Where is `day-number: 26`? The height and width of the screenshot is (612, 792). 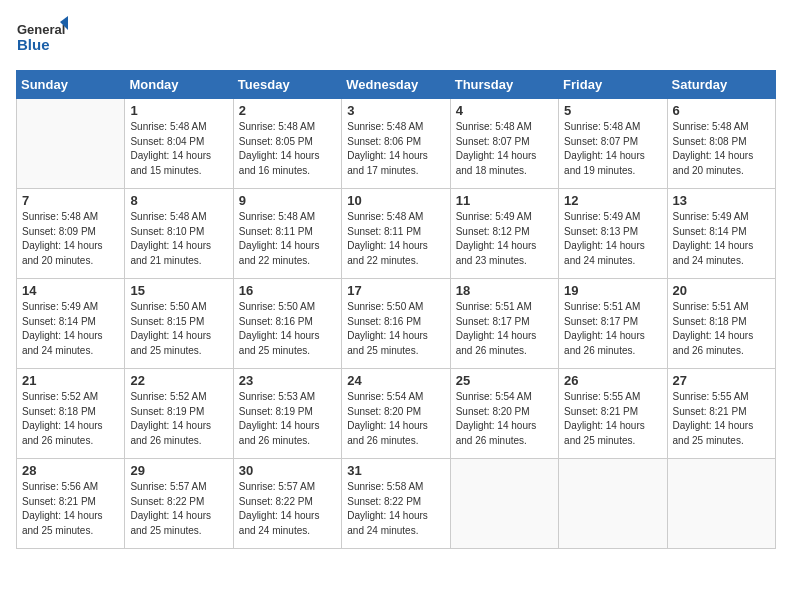
day-number: 26 is located at coordinates (612, 380).